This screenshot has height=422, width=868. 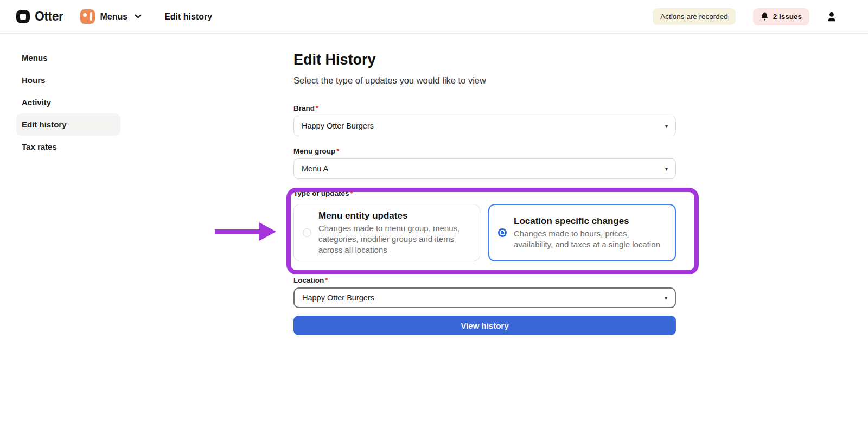 What do you see at coordinates (238, 232) in the screenshot?
I see `annotation-arrow` at bounding box center [238, 232].